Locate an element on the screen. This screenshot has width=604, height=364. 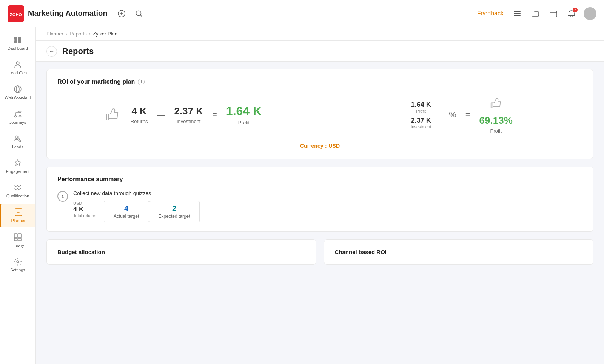
perf-currency-label: USD is located at coordinates (78, 203).